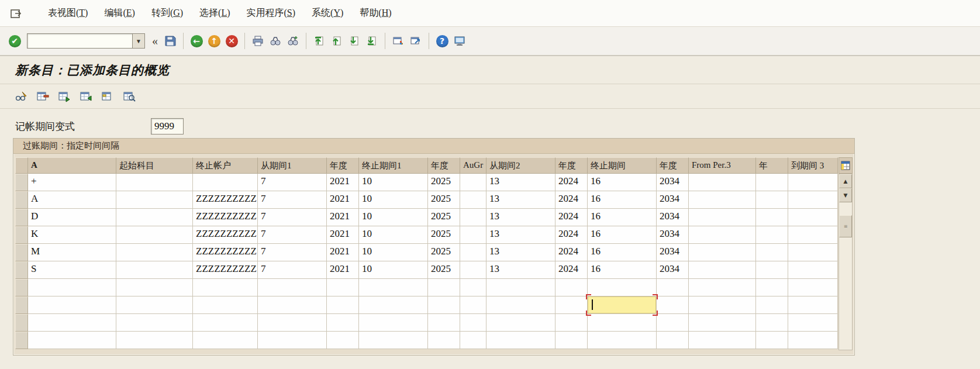  What do you see at coordinates (108, 96) in the screenshot?
I see `select-block-button` at bounding box center [108, 96].